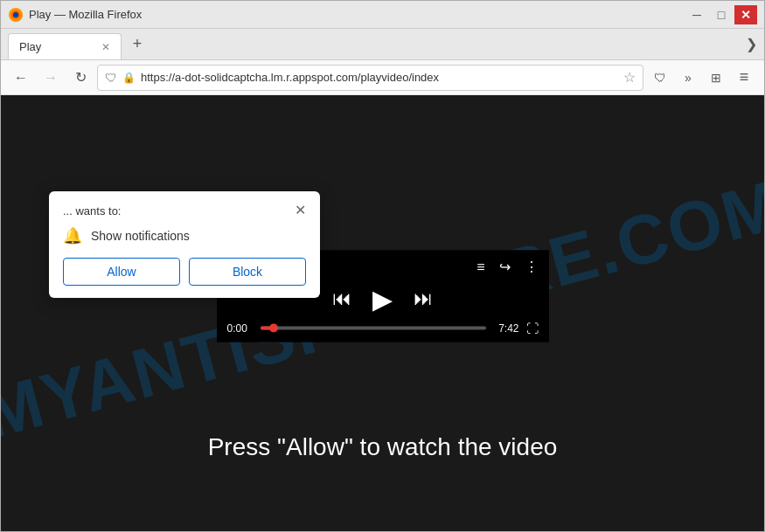 The image size is (765, 532). Describe the element at coordinates (21, 78) in the screenshot. I see `back-button: ←` at that location.